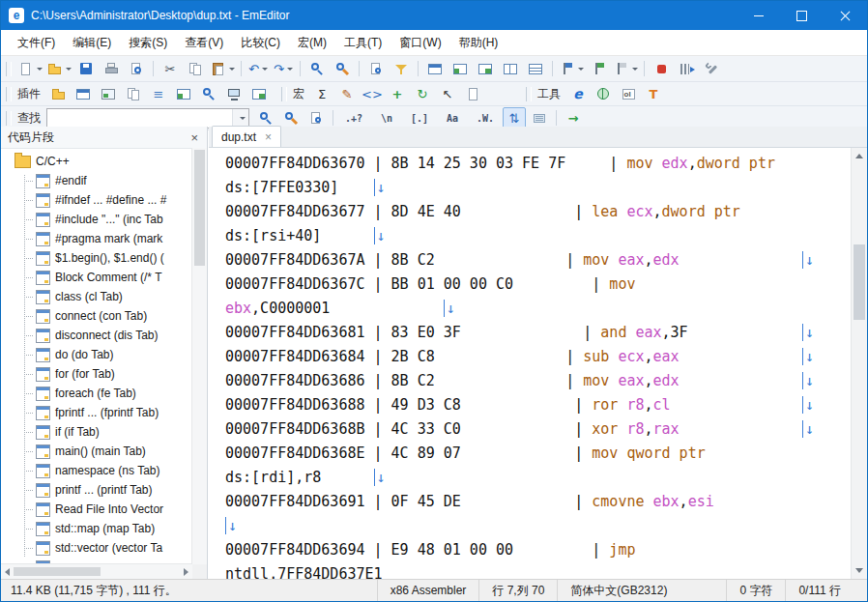 The height and width of the screenshot is (602, 868). I want to click on snippet-item-4: #pragma mark (mark, so click(97, 239).